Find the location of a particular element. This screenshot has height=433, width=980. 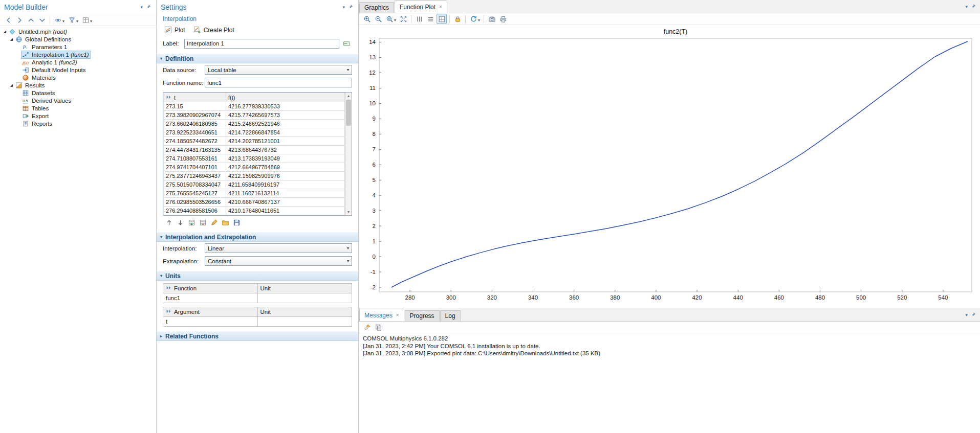

table-row: 273.66024061809854215.246692521946 is located at coordinates (254, 124).